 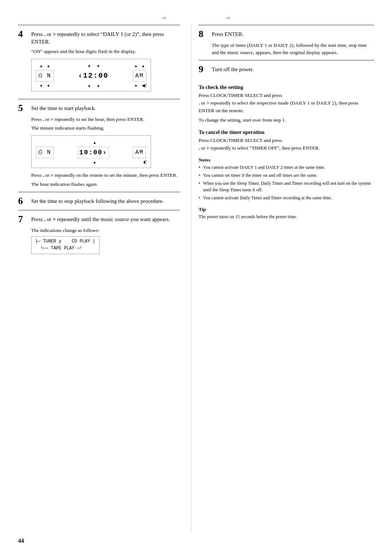 I want to click on step-7-block: 7 Press . or > repeatedly until the musi…, so click(x=99, y=234).